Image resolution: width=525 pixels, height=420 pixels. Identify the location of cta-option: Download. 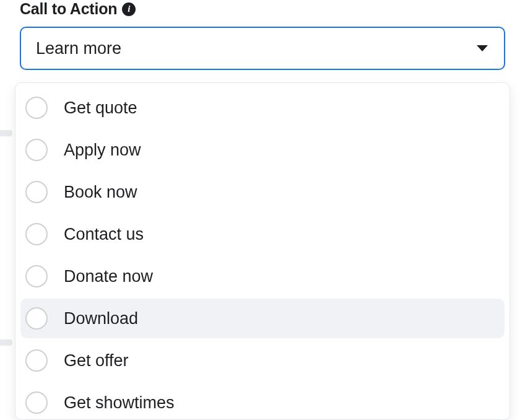
(262, 318).